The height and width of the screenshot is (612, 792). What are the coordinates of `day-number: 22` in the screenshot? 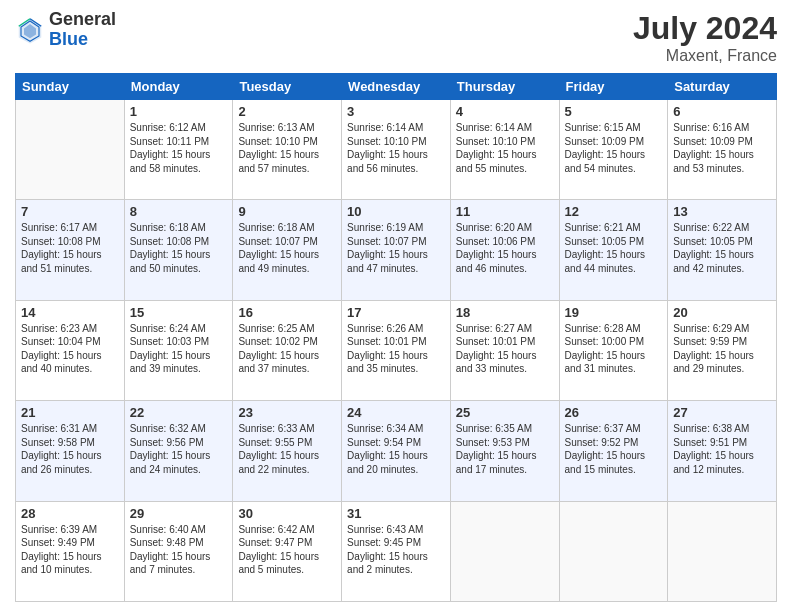 It's located at (179, 412).